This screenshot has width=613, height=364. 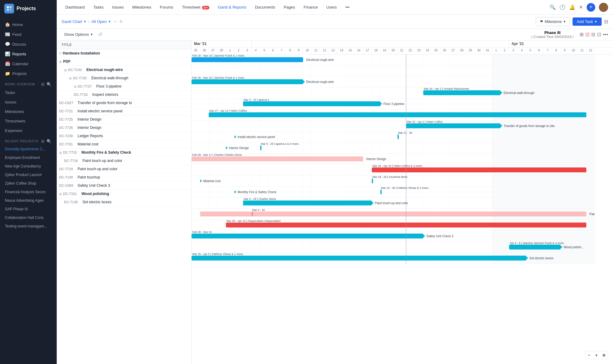 I want to click on export-icon: ⊡, so click(x=599, y=34).